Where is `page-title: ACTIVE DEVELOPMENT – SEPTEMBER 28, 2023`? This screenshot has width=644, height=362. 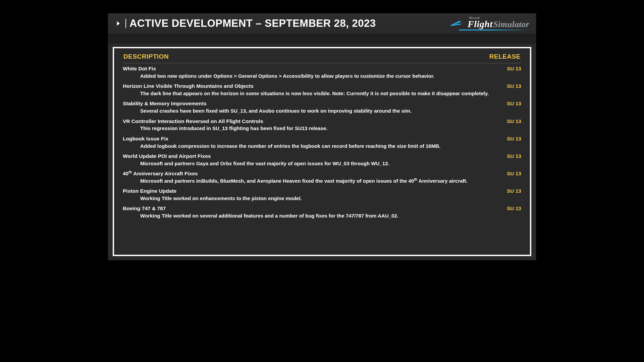
page-title: ACTIVE DEVELOPMENT – SEPTEMBER 28, 2023 is located at coordinates (253, 23).